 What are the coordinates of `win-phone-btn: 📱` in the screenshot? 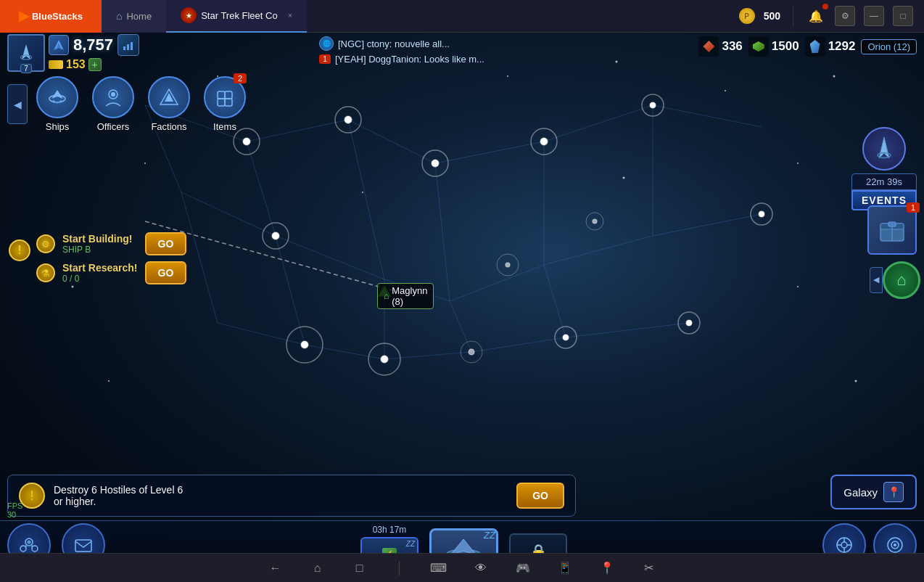 It's located at (565, 568).